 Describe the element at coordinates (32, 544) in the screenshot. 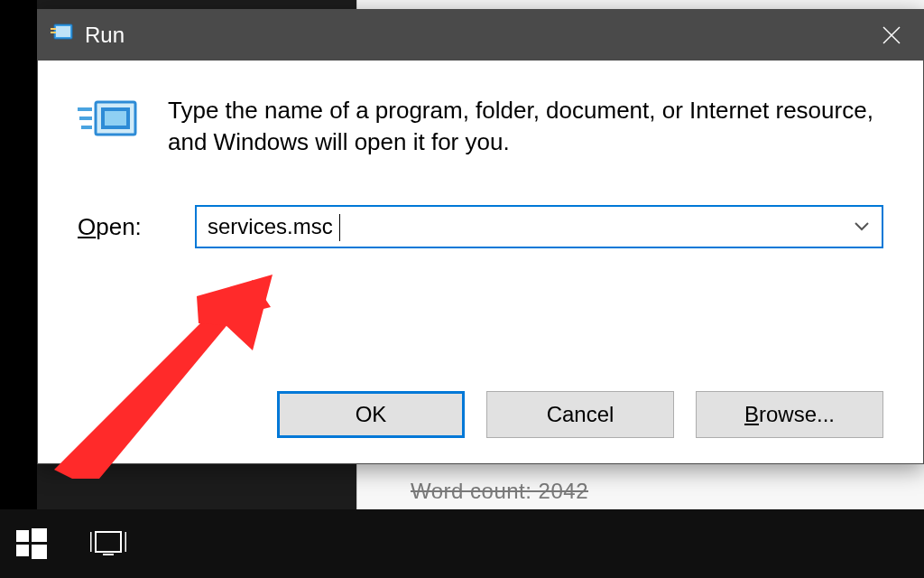

I see `start-button` at that location.